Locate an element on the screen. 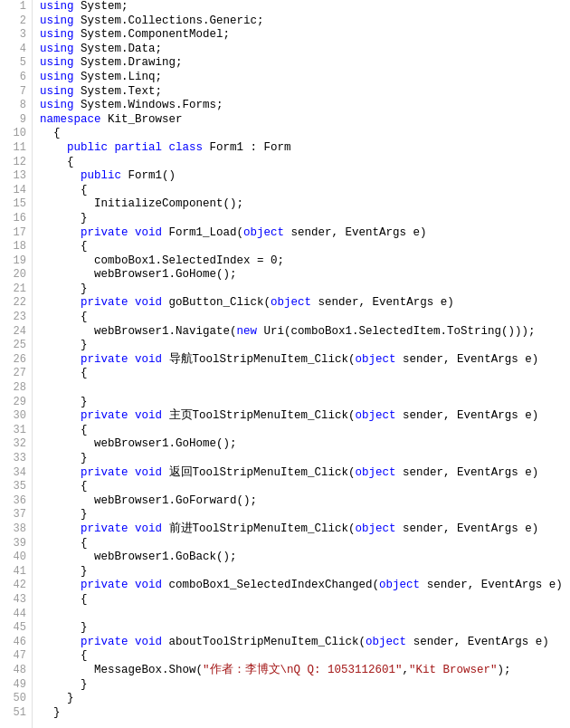  line-number: 9 is located at coordinates (16, 120).